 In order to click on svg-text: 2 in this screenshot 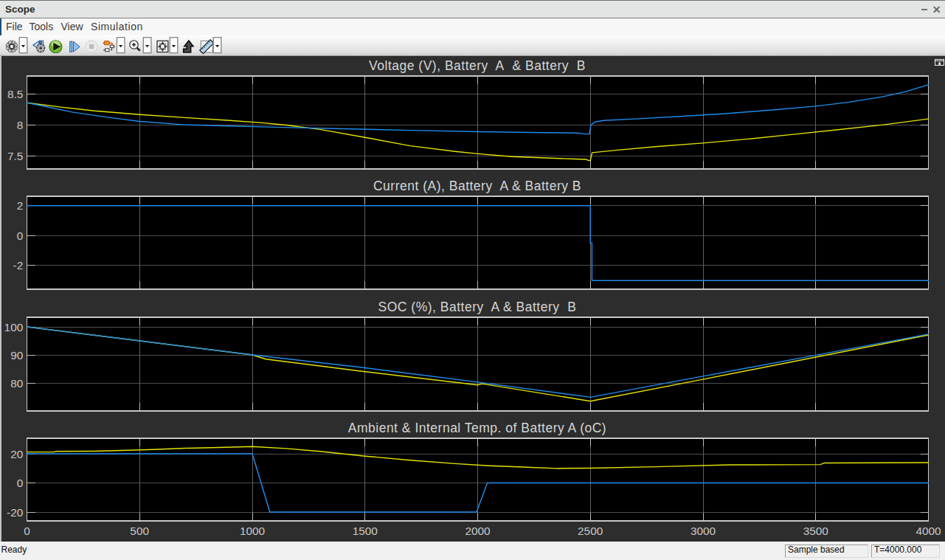, I will do `click(21, 205)`.